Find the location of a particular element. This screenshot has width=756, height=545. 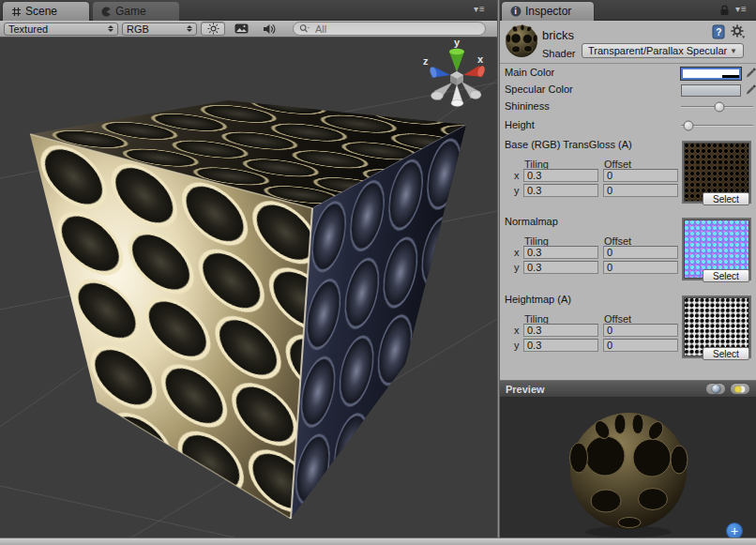

normalmap-offset-y-field is located at coordinates (641, 267).